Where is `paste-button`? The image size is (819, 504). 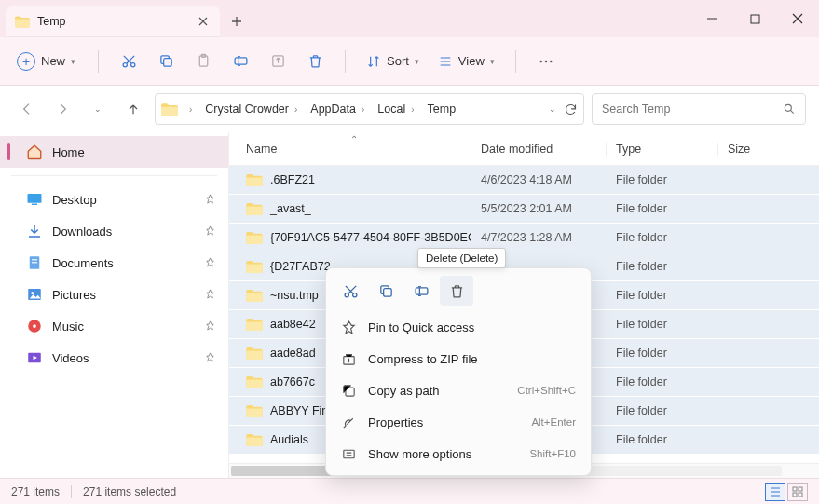
paste-button is located at coordinates (203, 61).